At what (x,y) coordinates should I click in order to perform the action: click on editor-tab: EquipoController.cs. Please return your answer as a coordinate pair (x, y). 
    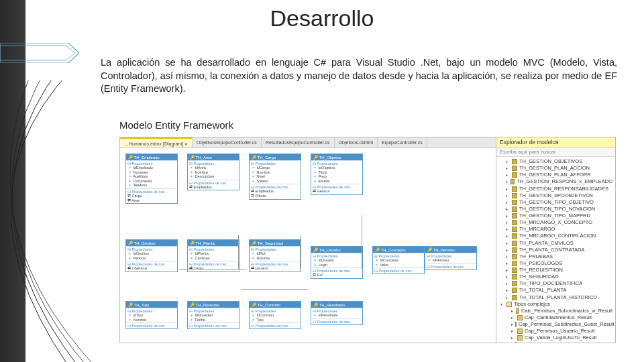
    Looking at the image, I should click on (402, 142).